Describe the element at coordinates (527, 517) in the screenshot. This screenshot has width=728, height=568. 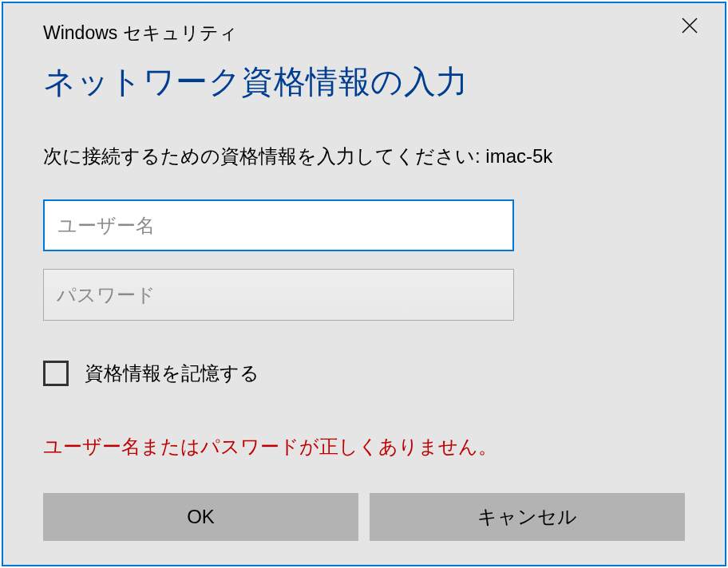
I see `cancel-button: キャンセル` at that location.